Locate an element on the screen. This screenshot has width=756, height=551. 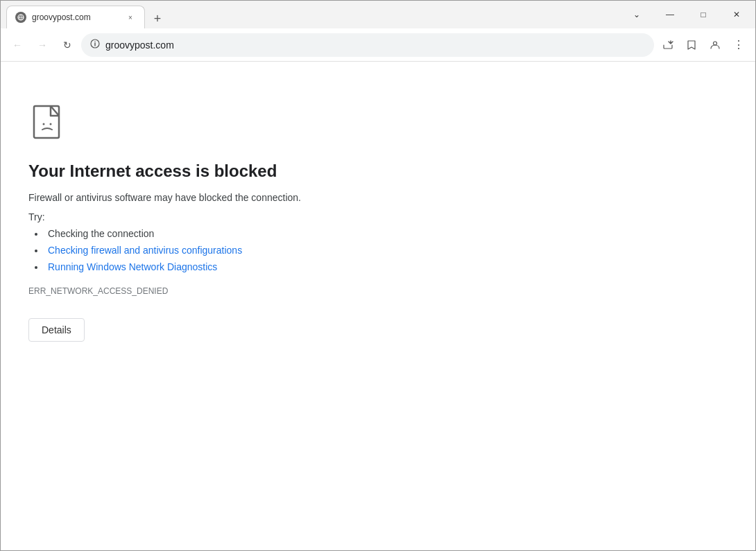
tab-close-button: × is located at coordinates (130, 17).